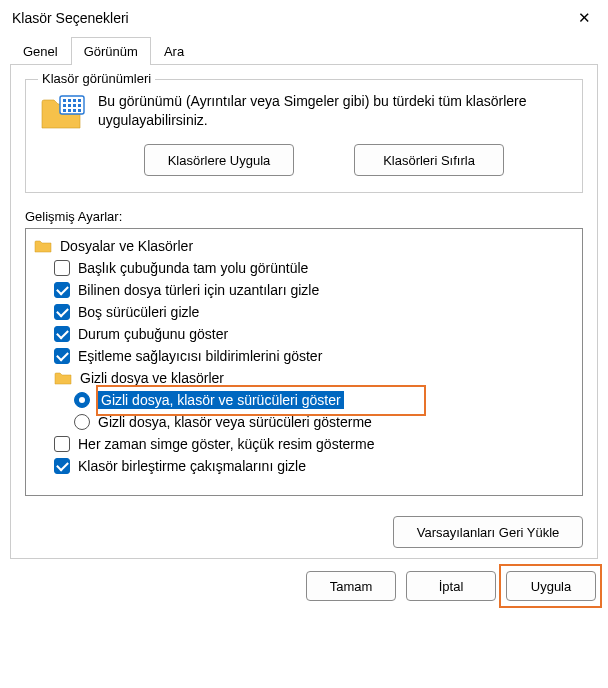 The width and height of the screenshot is (608, 688). What do you see at coordinates (304, 580) in the screenshot?
I see `dialog-footer: Tamam İptal Uygula` at bounding box center [304, 580].